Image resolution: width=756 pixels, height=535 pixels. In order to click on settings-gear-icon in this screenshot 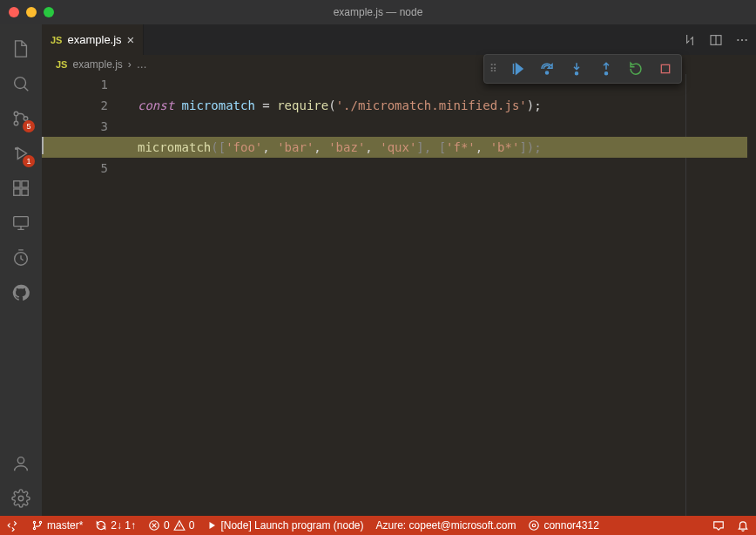, I will do `click(21, 498)`.